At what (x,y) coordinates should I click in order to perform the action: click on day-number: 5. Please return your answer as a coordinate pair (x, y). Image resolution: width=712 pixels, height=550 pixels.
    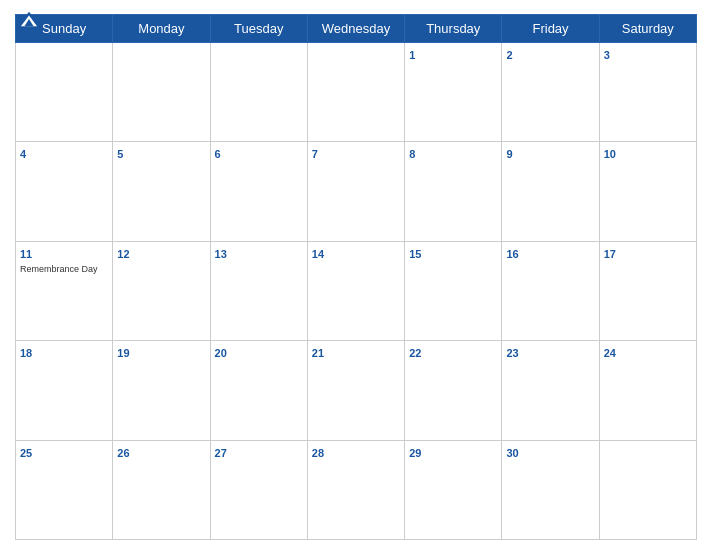
    Looking at the image, I should click on (120, 154).